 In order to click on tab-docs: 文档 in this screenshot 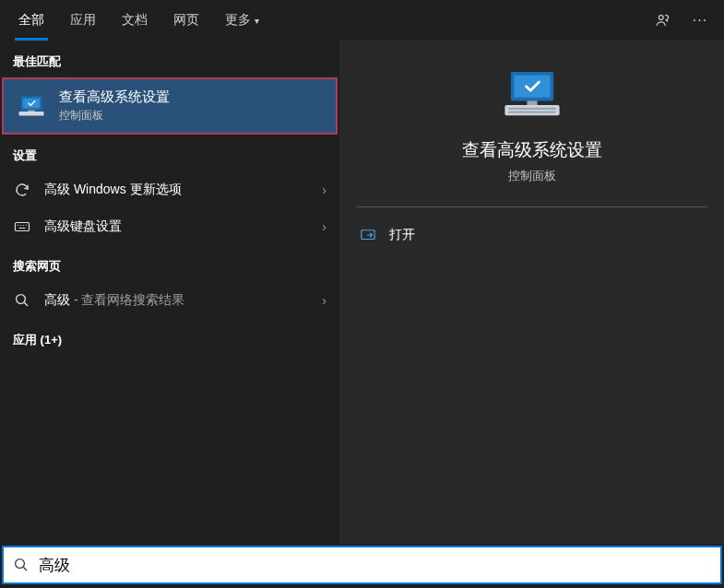, I will do `click(135, 20)`.